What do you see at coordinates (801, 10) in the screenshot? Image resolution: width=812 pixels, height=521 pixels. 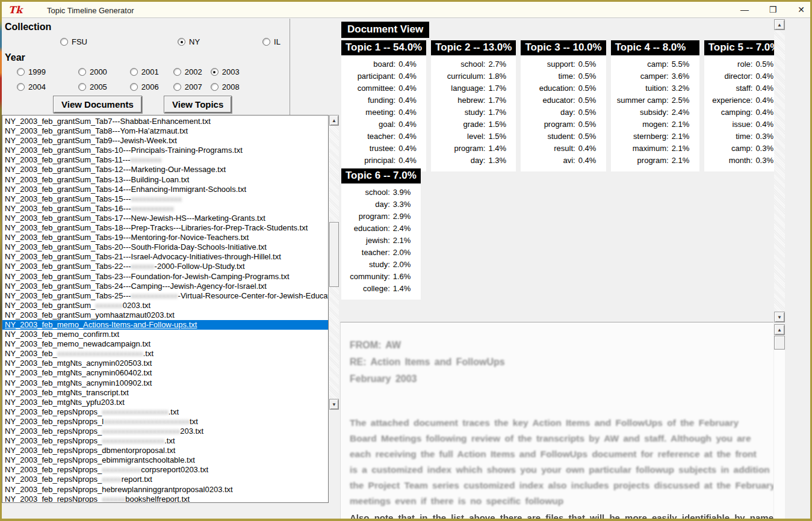 I see `close-button: ✕` at bounding box center [801, 10].